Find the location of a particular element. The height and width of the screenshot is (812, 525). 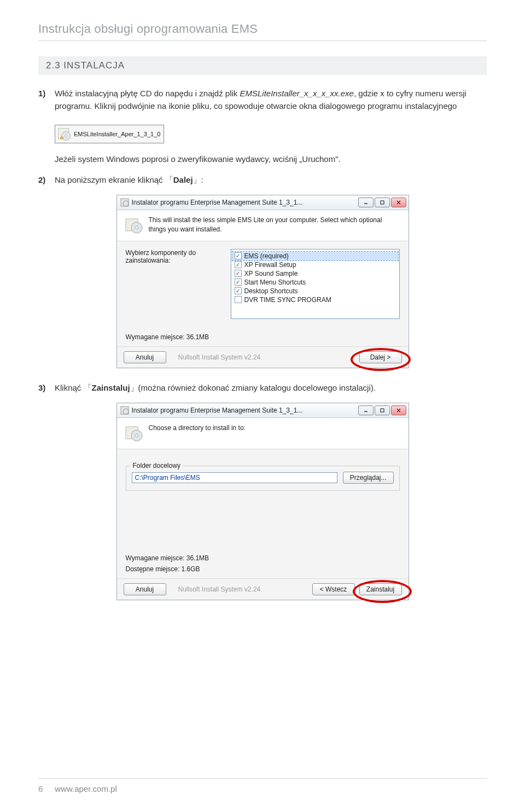

step2-text-b: 」: is located at coordinates (198, 179).